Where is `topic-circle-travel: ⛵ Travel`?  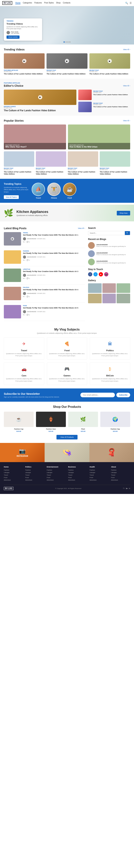 topic-circle-travel: ⛵ Travel is located at coordinates (38, 191).